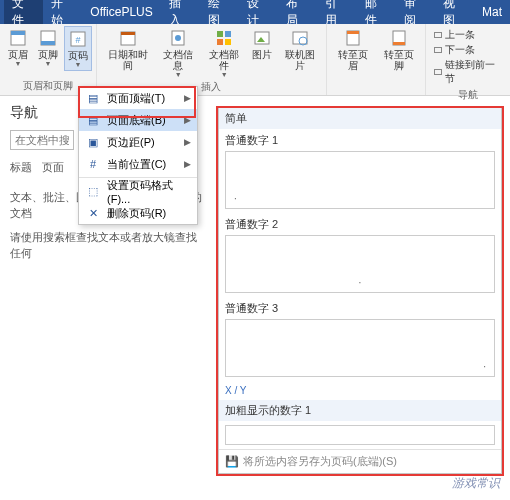  What do you see at coordinates (78, 39) in the screenshot?
I see `page-number-icon: #` at bounding box center [78, 39].